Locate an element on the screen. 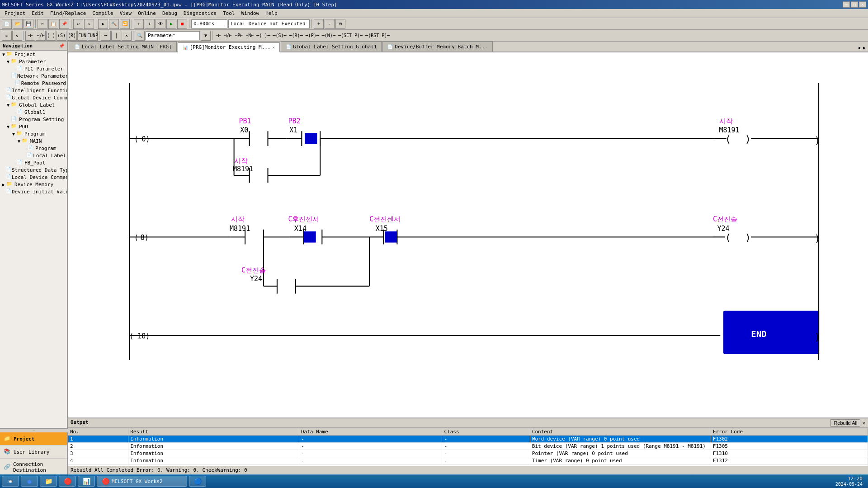  f-coil-btn: (S) is located at coordinates (61, 36).